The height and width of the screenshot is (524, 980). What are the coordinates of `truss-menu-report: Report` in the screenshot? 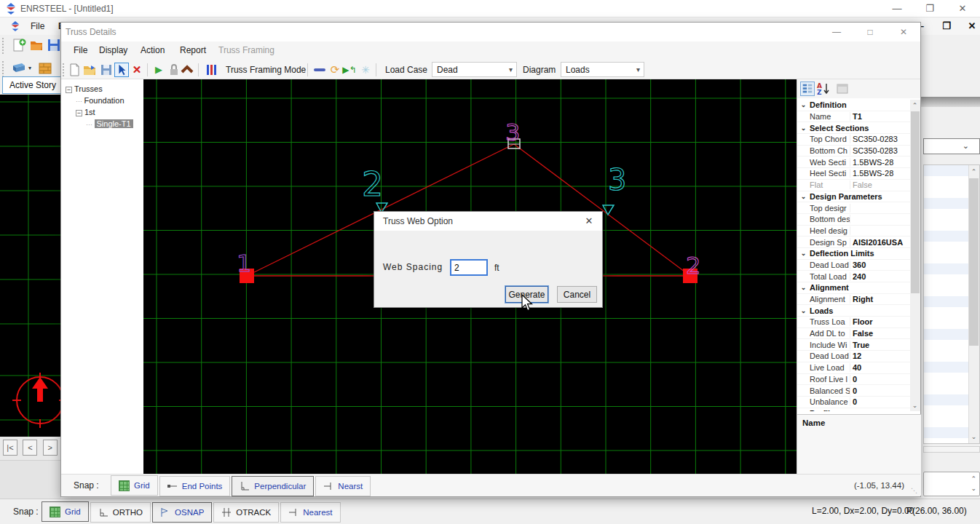 It's located at (193, 50).